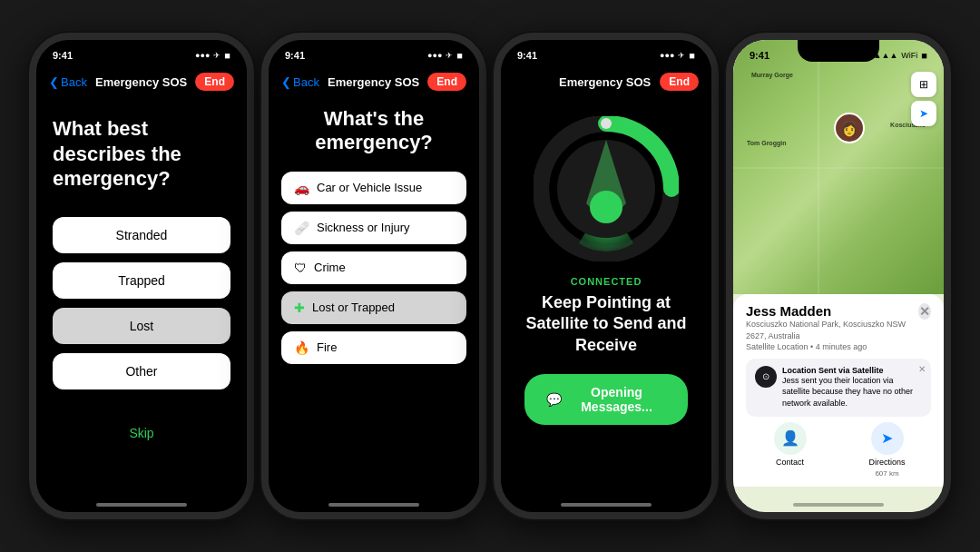 The image size is (980, 552). I want to click on messages-label: Opening Messages..., so click(617, 399).